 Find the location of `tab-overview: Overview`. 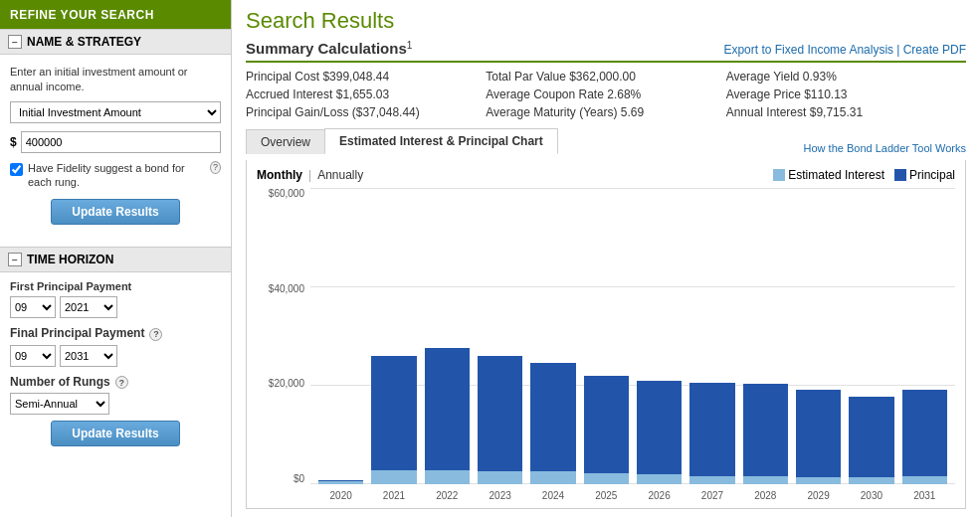

tab-overview: Overview is located at coordinates (286, 141).